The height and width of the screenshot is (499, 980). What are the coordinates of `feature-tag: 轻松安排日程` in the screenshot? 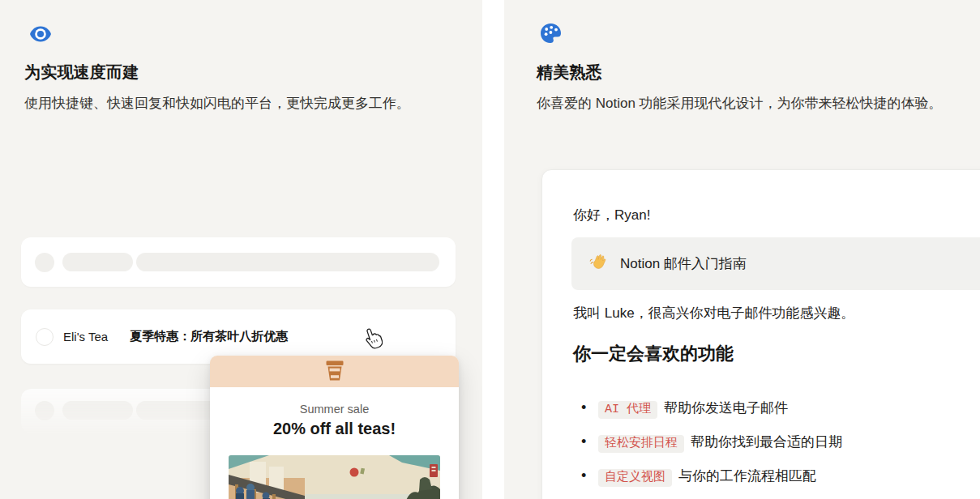 It's located at (641, 444).